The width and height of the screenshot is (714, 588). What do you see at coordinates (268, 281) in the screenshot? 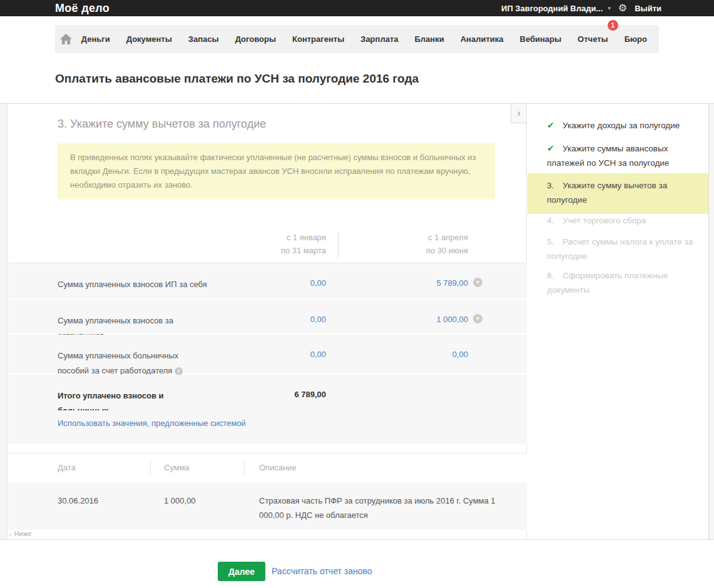
I see `table-row: Сумма уплаченных взносов ИП за себя 0,00…` at bounding box center [268, 281].